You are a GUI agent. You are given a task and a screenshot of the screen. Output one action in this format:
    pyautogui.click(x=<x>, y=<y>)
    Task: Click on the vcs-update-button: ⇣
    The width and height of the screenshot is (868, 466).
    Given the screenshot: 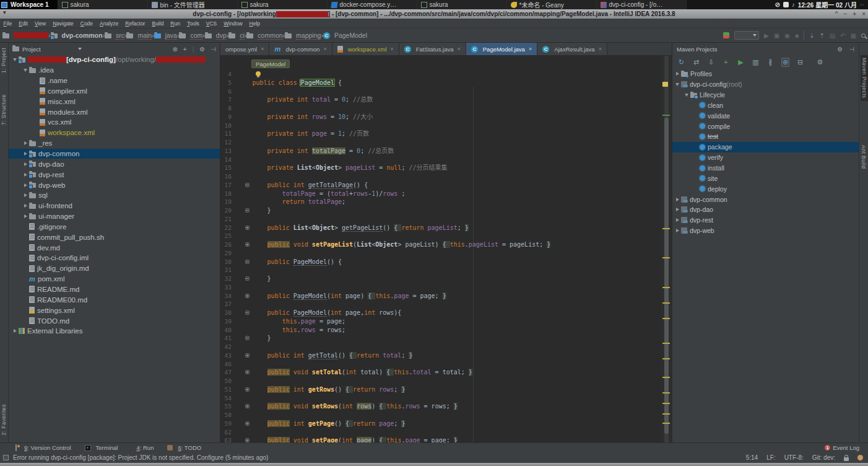 What is the action you would take?
    pyautogui.click(x=812, y=36)
    